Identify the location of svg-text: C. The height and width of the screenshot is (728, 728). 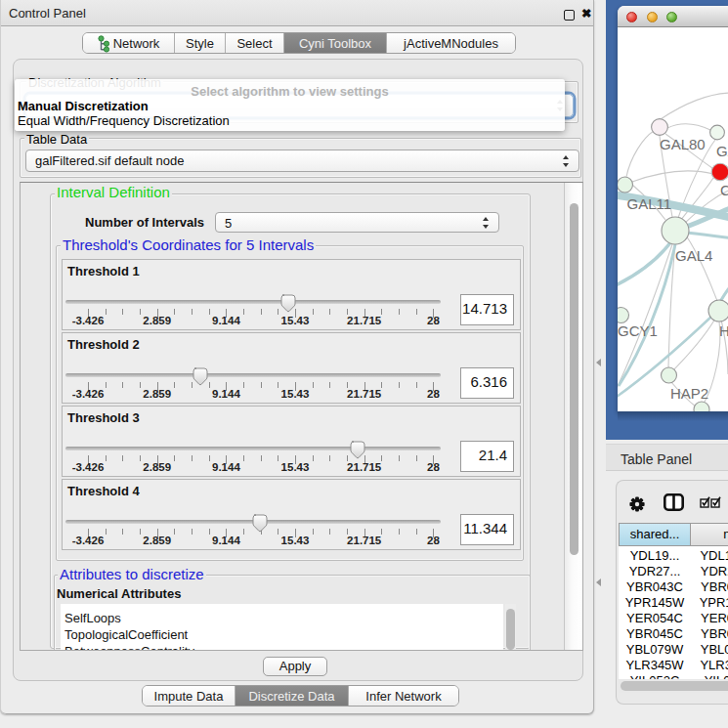
(724, 190).